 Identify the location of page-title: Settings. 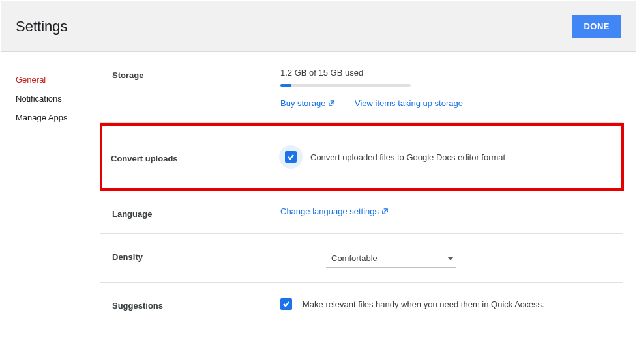
(42, 27).